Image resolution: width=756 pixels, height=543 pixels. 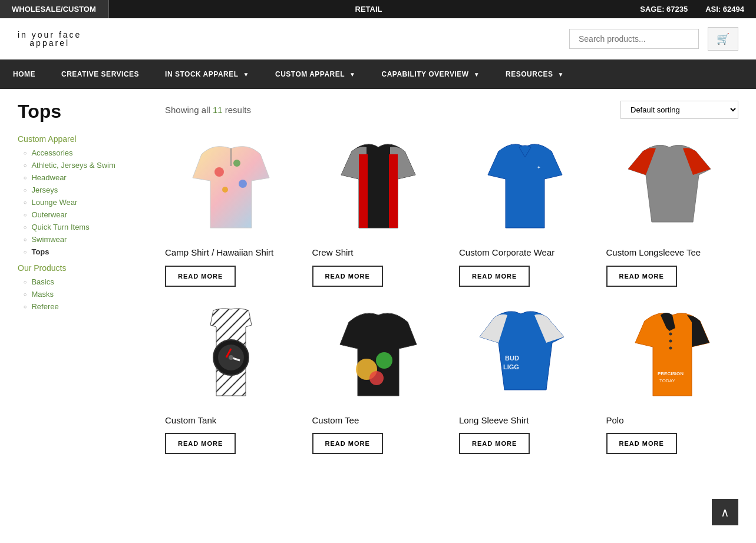 What do you see at coordinates (529, 74) in the screenshot?
I see `nav-label-resources: RESOURCES` at bounding box center [529, 74].